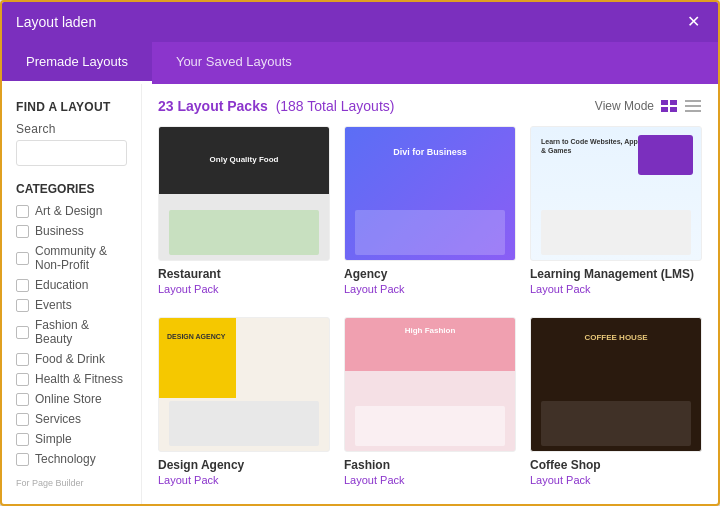 This screenshot has width=720, height=506. What do you see at coordinates (244, 465) in the screenshot?
I see `layout-name-design-agency: Design Agency` at bounding box center [244, 465].